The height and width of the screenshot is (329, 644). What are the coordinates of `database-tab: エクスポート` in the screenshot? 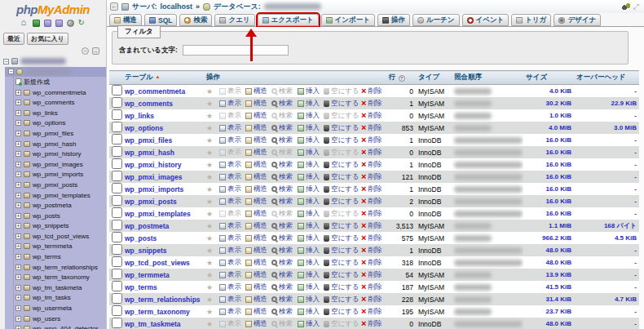 It's located at (289, 20).